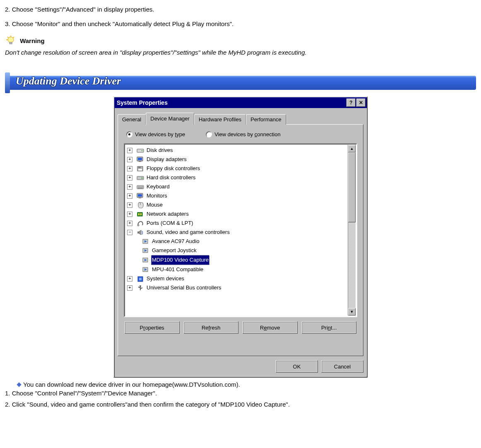 This screenshot has width=481, height=448. What do you see at coordinates (249, 270) in the screenshot?
I see `tree-item-mpu401: MPU-401 Compatible` at bounding box center [249, 270].